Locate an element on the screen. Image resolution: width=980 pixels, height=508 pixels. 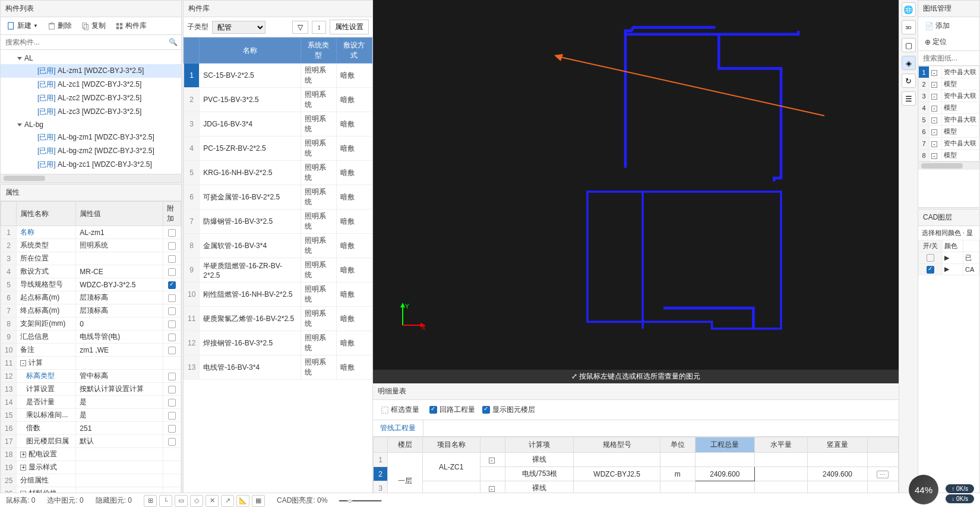
status-tool-icon: └ is located at coordinates (166, 501).